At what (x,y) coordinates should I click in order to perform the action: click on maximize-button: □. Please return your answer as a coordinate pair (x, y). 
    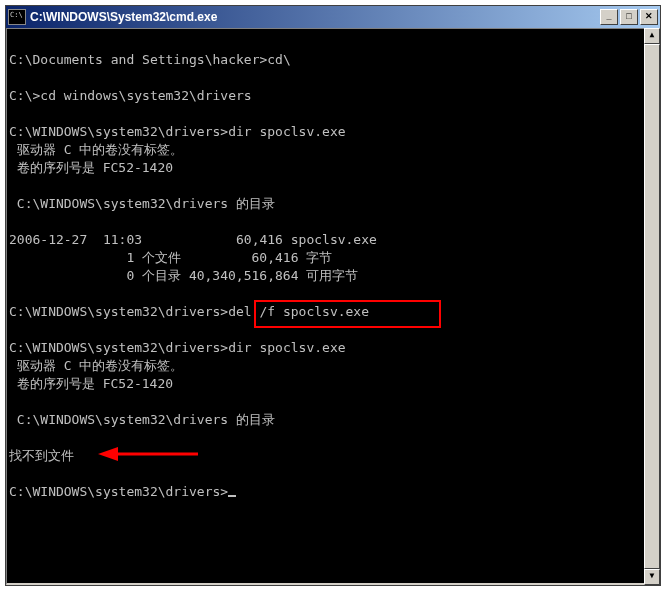
    Looking at the image, I should click on (629, 17).